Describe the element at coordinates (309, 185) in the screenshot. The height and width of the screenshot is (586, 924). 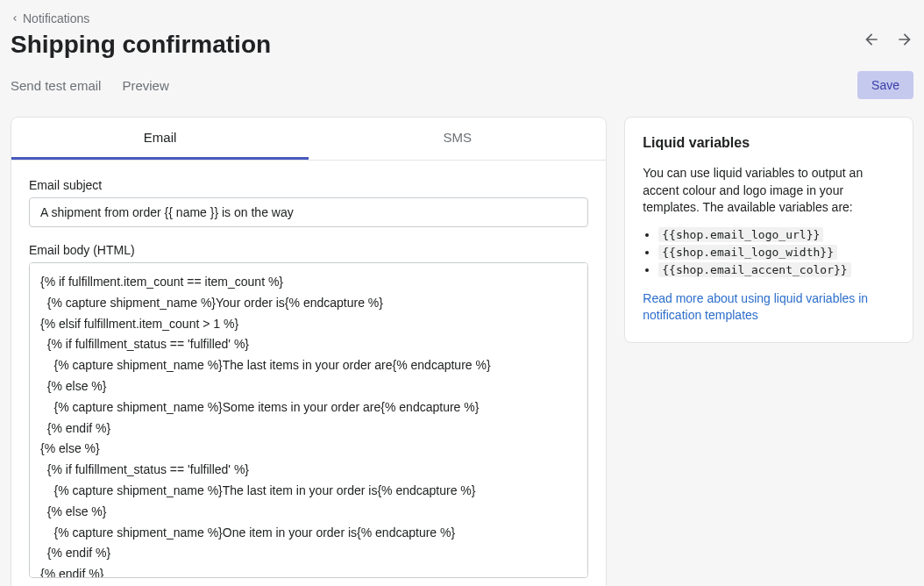
I see `email-subject-label: Email subject` at that location.